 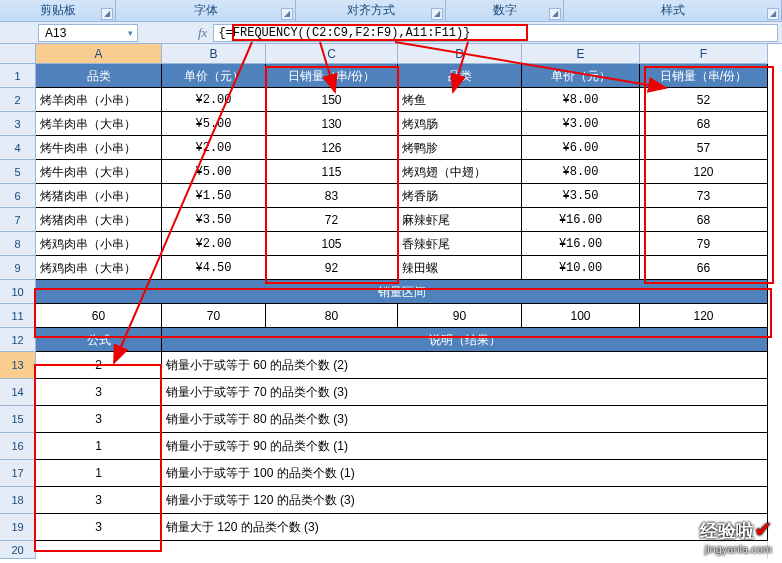 I want to click on data-cell: 120, so click(x=704, y=172).